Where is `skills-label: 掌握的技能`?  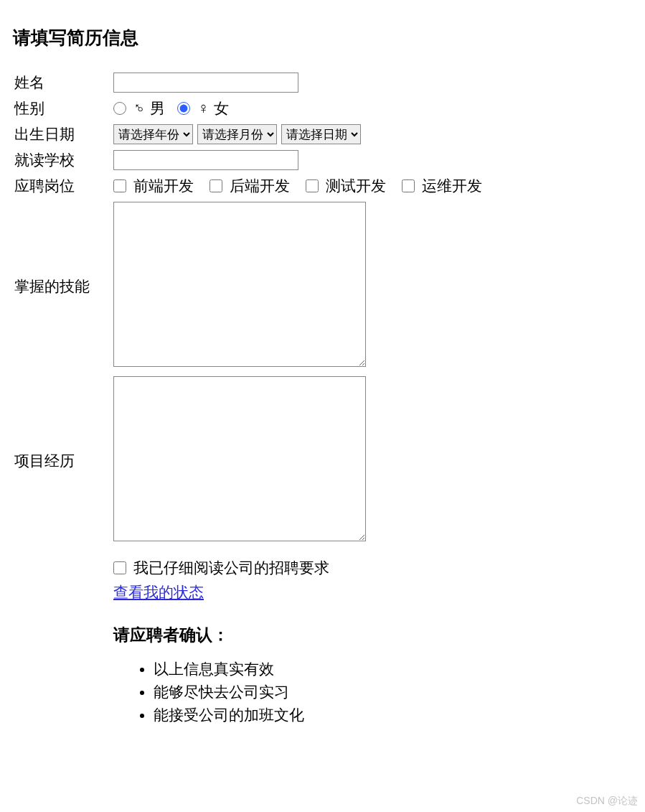 skills-label: 掌握的技能 is located at coordinates (62, 286).